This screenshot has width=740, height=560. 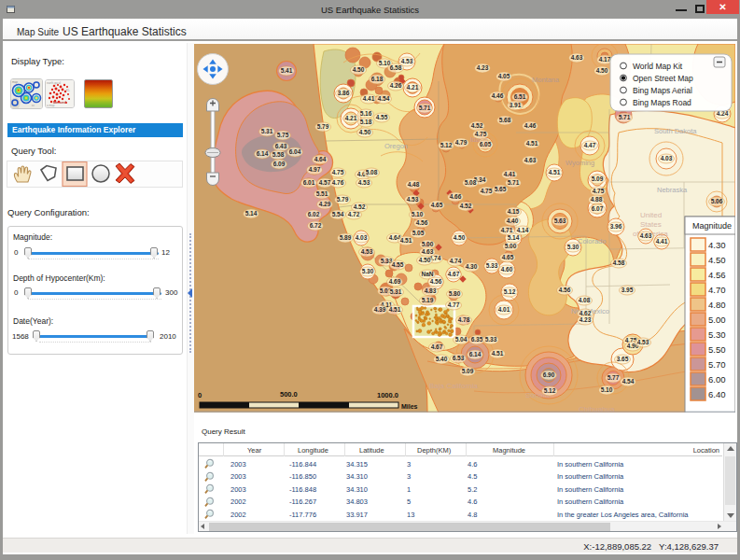 I want to click on svg-text: 4.39, so click(x=381, y=310).